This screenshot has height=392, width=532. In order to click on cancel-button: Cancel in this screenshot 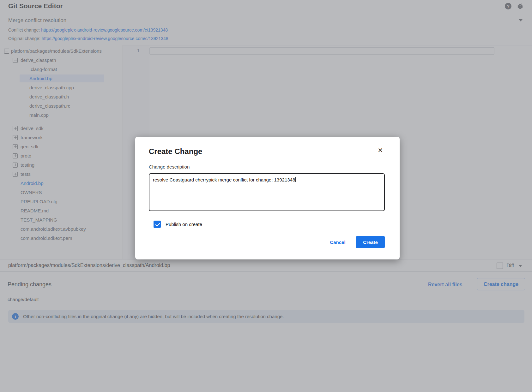, I will do `click(338, 242)`.